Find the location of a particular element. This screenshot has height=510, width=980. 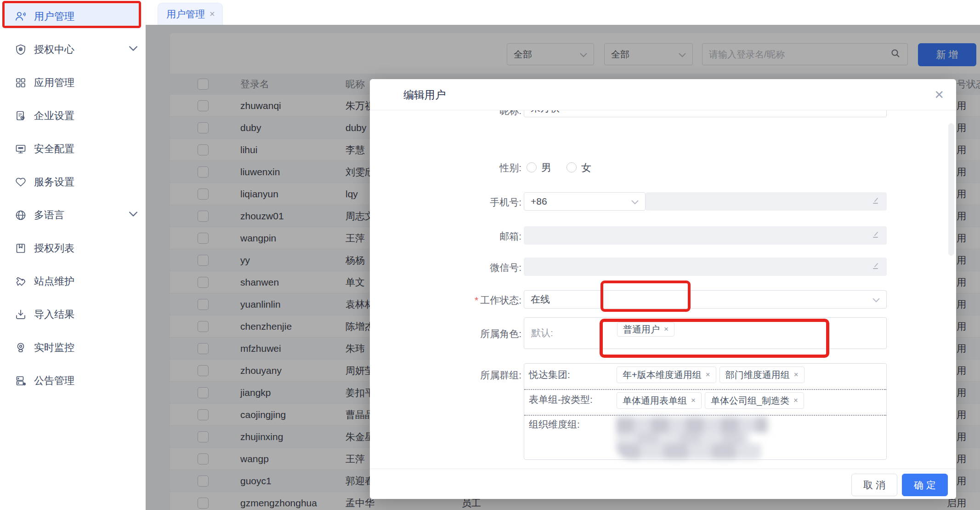

group-tags: 单体通用表单组× 单体公司组_制造类× is located at coordinates (710, 401).